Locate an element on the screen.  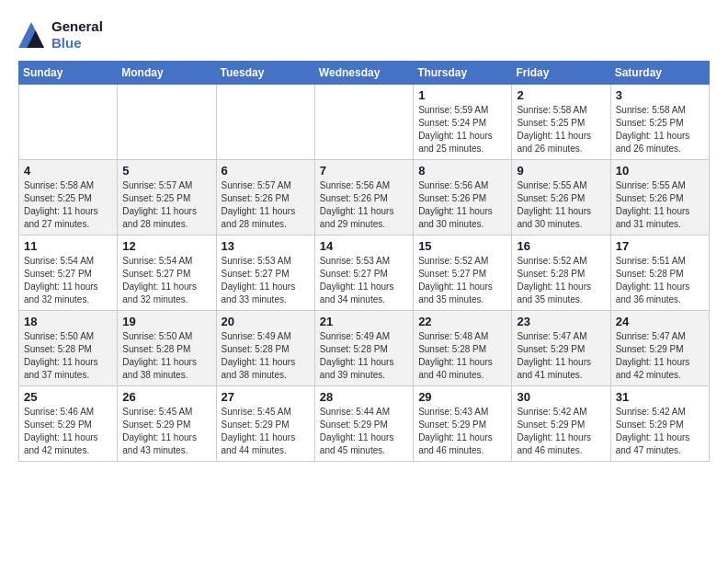
weekday-header: Wednesday is located at coordinates (364, 74).